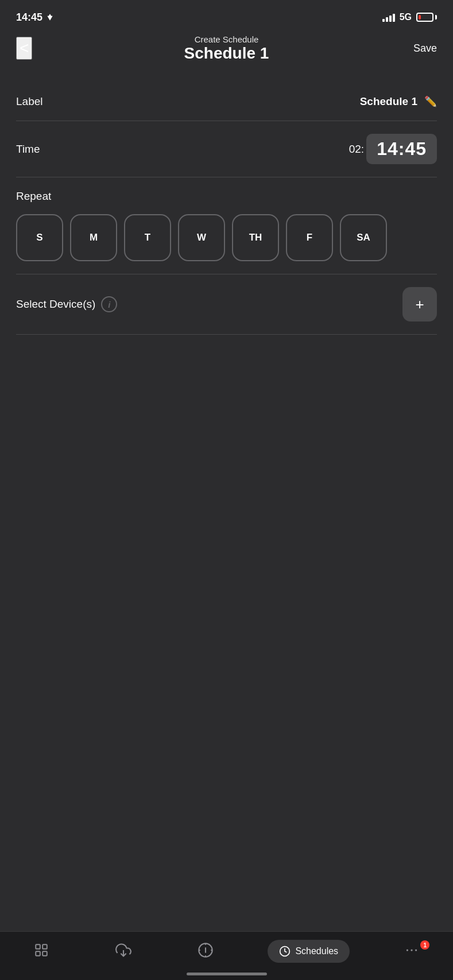  I want to click on nav-item-schedules: Schedules, so click(309, 951).